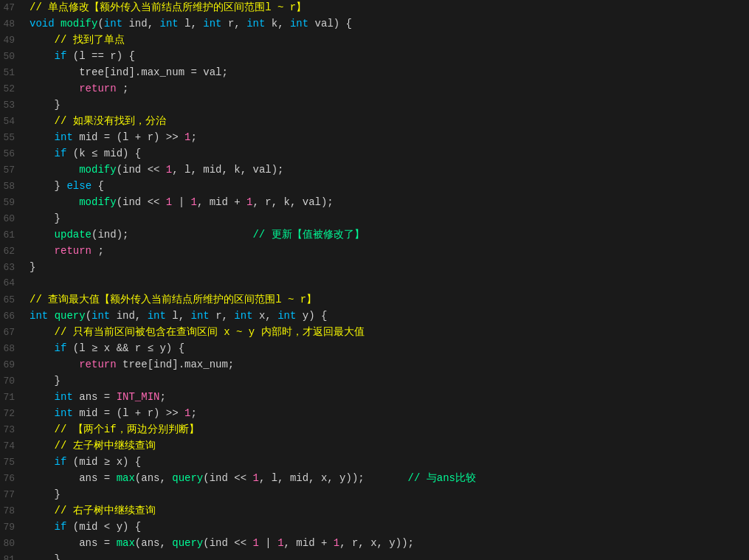 The width and height of the screenshot is (749, 560). Describe the element at coordinates (13, 57) in the screenshot. I see `line-number: 50` at that location.